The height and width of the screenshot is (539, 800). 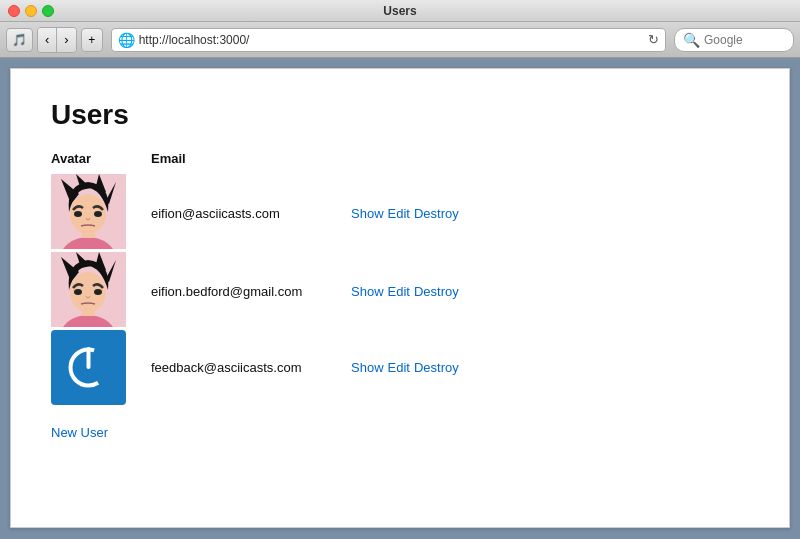 I want to click on address-input, so click(x=392, y=40).